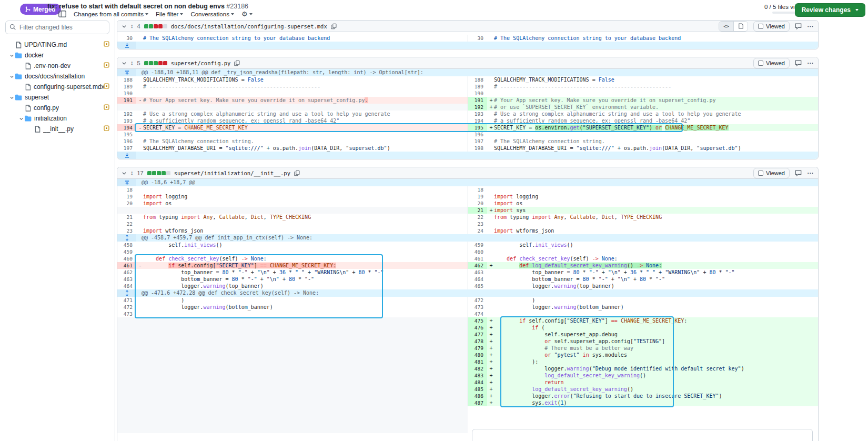 The image size is (868, 441). Describe the element at coordinates (57, 27) in the screenshot. I see `filter-changed-files-input` at that location.